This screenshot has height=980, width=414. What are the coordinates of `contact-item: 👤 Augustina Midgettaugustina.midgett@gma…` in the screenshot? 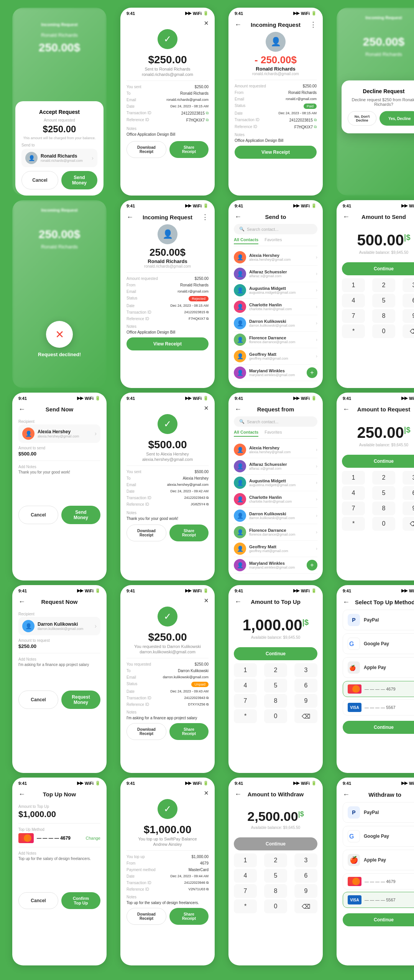 It's located at (276, 483).